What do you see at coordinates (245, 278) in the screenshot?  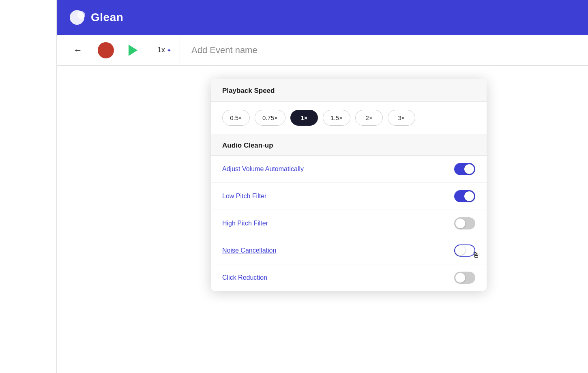 I see `click-reduction-label: Click Reduction` at bounding box center [245, 278].